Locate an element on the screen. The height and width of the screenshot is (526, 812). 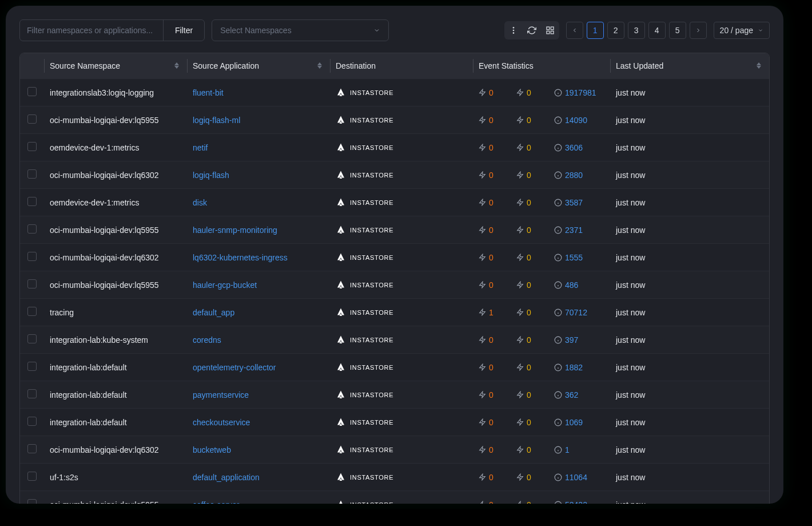
filter-input is located at coordinates (91, 30).